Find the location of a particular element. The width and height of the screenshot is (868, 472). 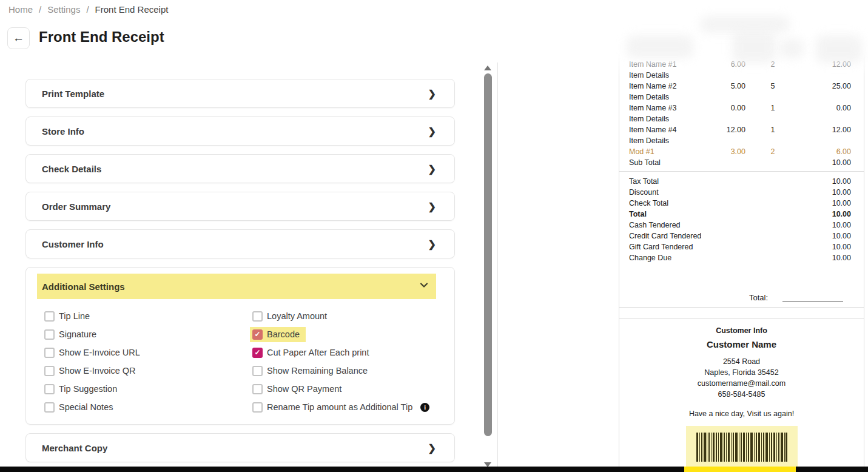

customer-address-line: 2554 Road is located at coordinates (741, 362).